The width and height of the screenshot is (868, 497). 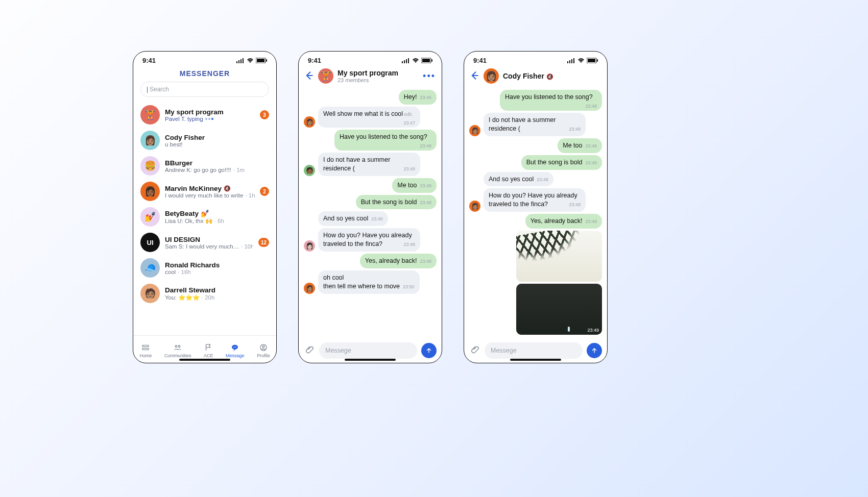 What do you see at coordinates (411, 97) in the screenshot?
I see `message-text: Hey!` at bounding box center [411, 97].